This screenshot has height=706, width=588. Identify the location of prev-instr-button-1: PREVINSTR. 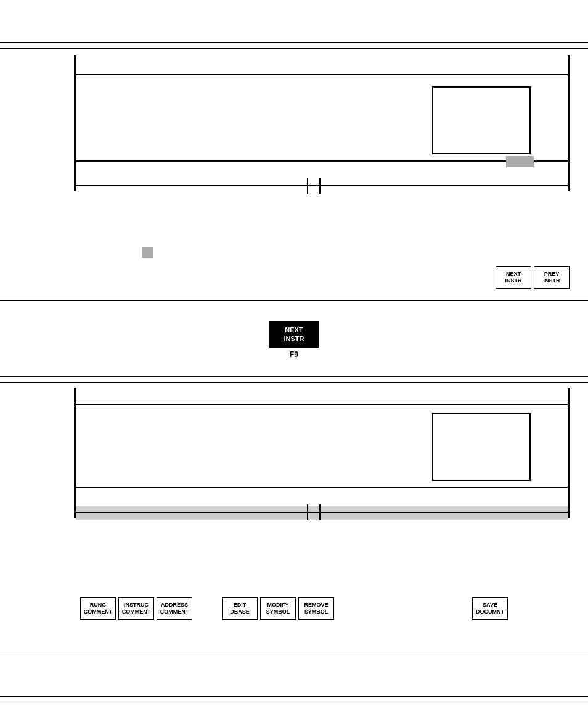
(552, 277).